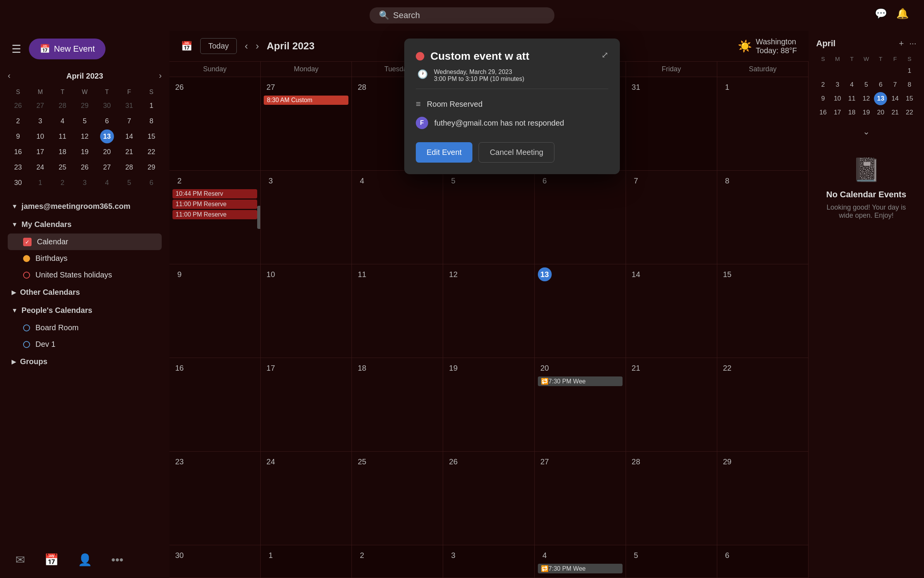  What do you see at coordinates (880, 113) in the screenshot?
I see `right-mini-day: 20` at bounding box center [880, 113].